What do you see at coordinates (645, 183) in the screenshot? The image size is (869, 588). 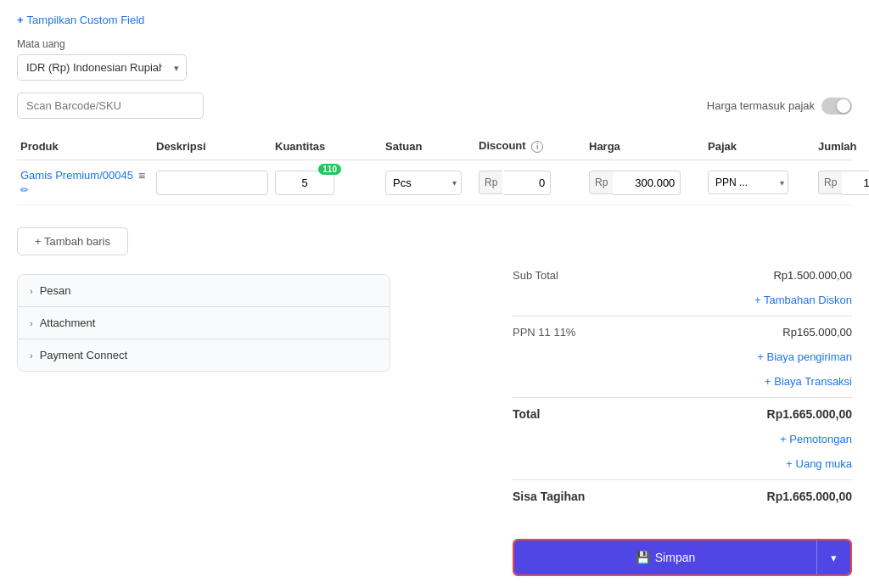 I see `harga-wrapper: Rp` at bounding box center [645, 183].